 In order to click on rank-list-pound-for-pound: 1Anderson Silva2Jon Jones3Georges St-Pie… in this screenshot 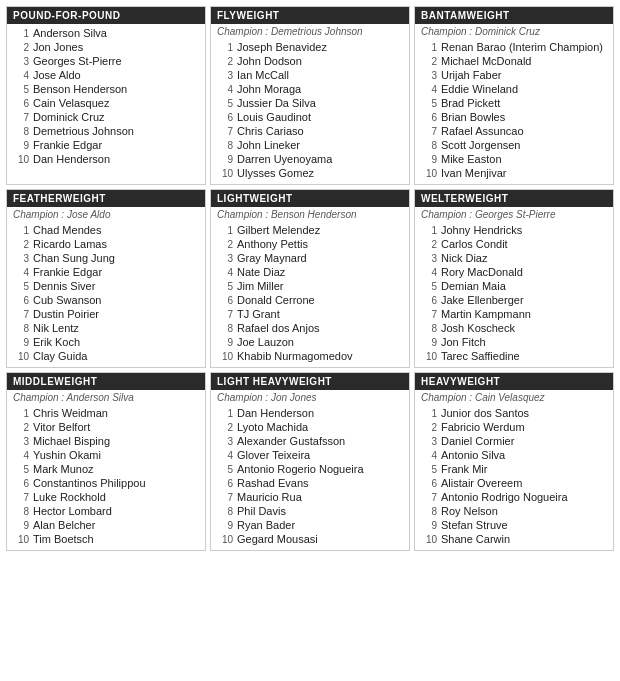, I will do `click(106, 97)`.